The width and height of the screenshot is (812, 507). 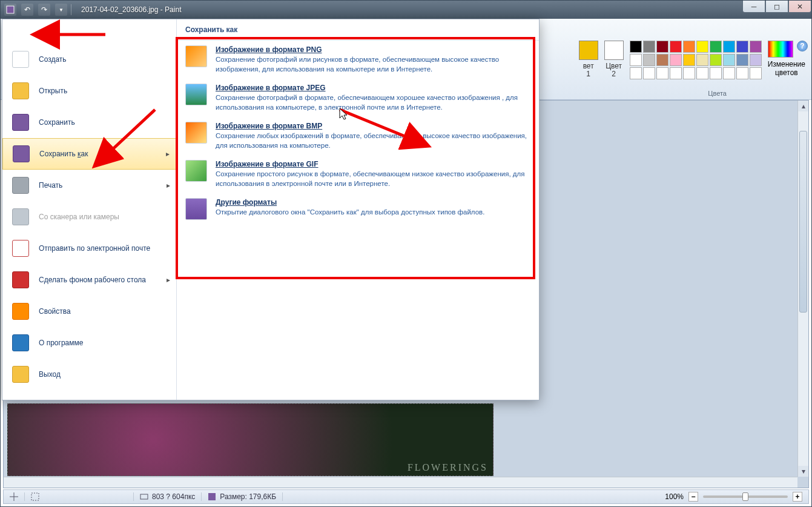 What do you see at coordinates (787, 59) in the screenshot?
I see `edit-colors-button: Изменениецветов` at bounding box center [787, 59].